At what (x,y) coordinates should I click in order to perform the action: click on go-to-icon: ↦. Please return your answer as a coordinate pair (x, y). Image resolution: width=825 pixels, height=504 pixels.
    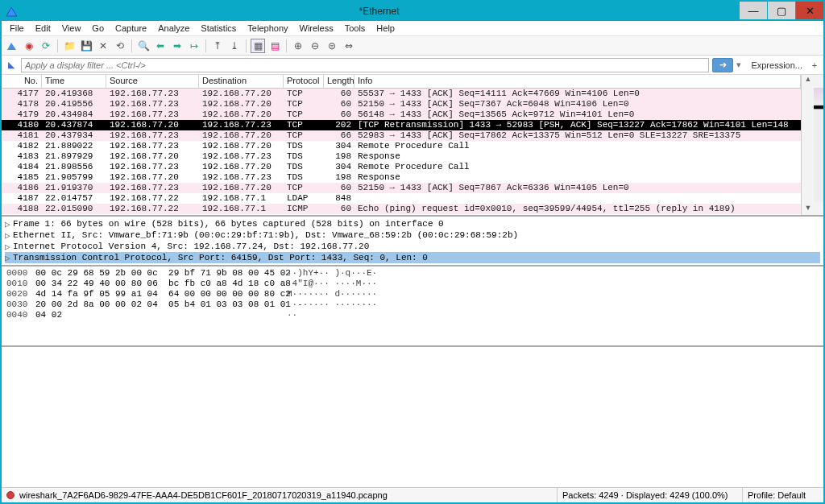
    Looking at the image, I should click on (194, 46).